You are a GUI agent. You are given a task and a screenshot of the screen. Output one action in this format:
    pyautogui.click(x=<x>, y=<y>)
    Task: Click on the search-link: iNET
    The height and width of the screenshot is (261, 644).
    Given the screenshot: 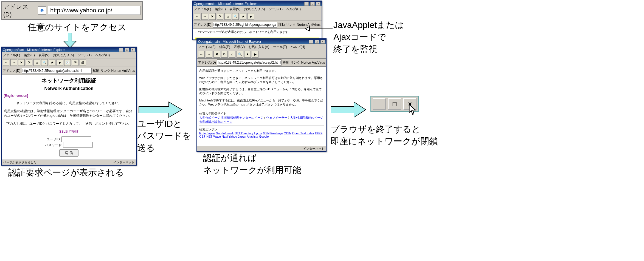 What is the action you would take?
    pyautogui.click(x=209, y=137)
    